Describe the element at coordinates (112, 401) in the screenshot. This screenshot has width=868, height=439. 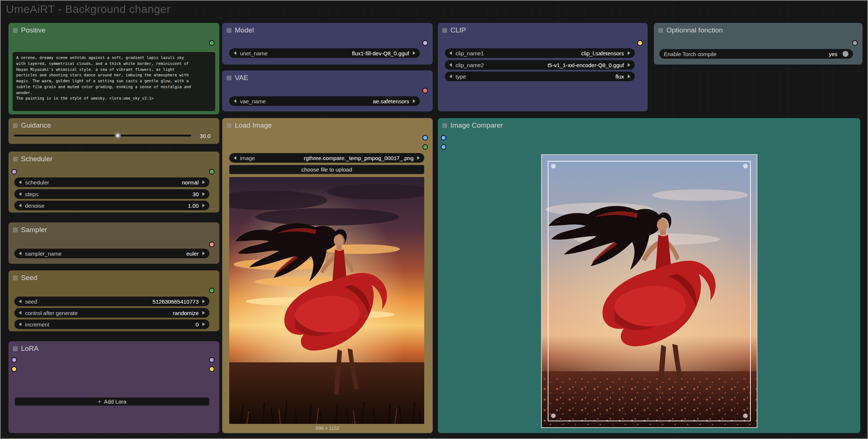
I see `add-lora-button: + Add Lora` at that location.